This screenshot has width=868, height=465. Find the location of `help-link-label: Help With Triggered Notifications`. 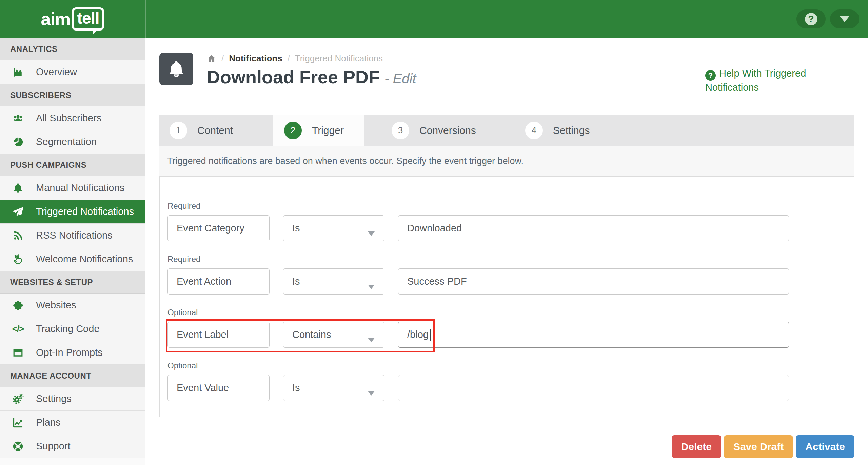

help-link-label: Help With Triggered Notifications is located at coordinates (755, 80).